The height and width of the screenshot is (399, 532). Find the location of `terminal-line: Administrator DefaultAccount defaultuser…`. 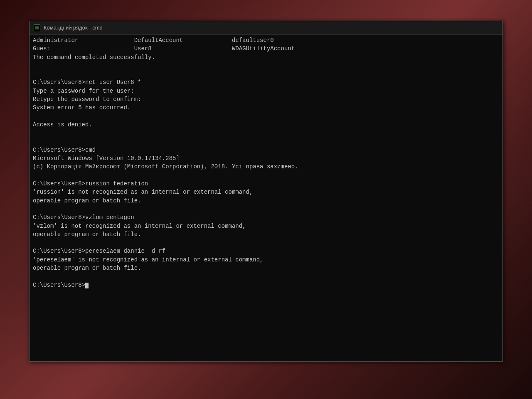

terminal-line: Administrator DefaultAccount defaultuser… is located at coordinates (266, 40).